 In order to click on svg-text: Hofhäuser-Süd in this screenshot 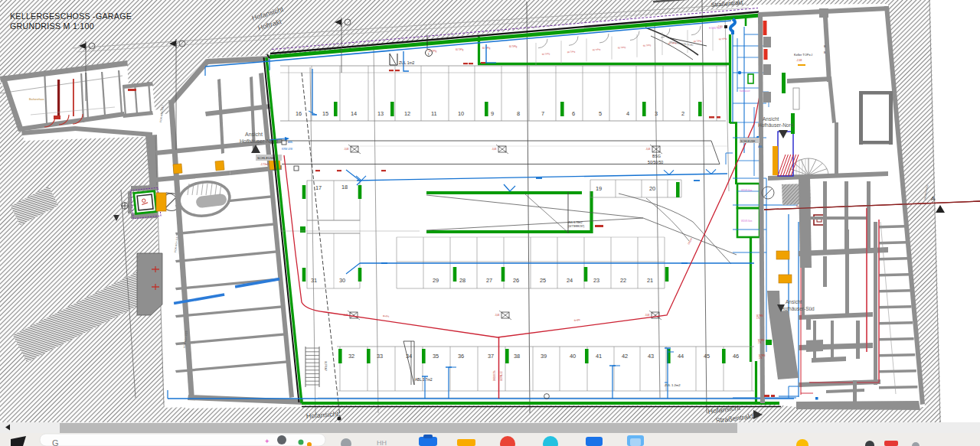, I will do `click(798, 309)`.